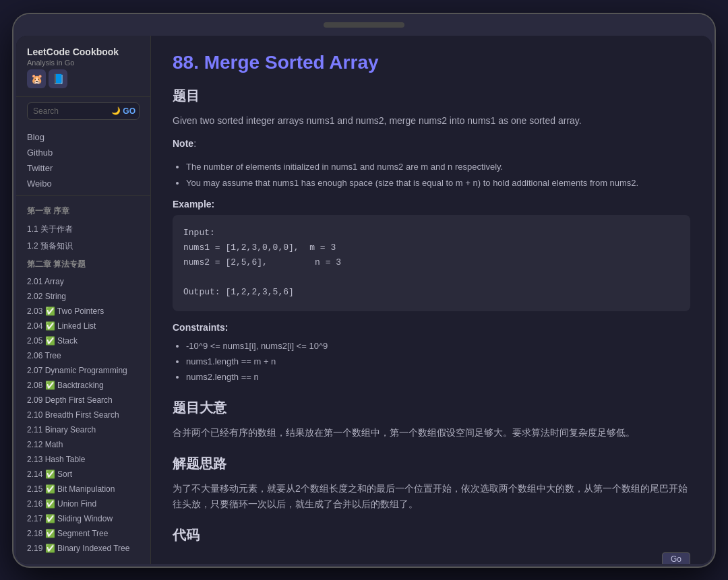 This screenshot has width=728, height=580. What do you see at coordinates (84, 183) in the screenshot?
I see `nav-weibo: Weibo` at bounding box center [84, 183].